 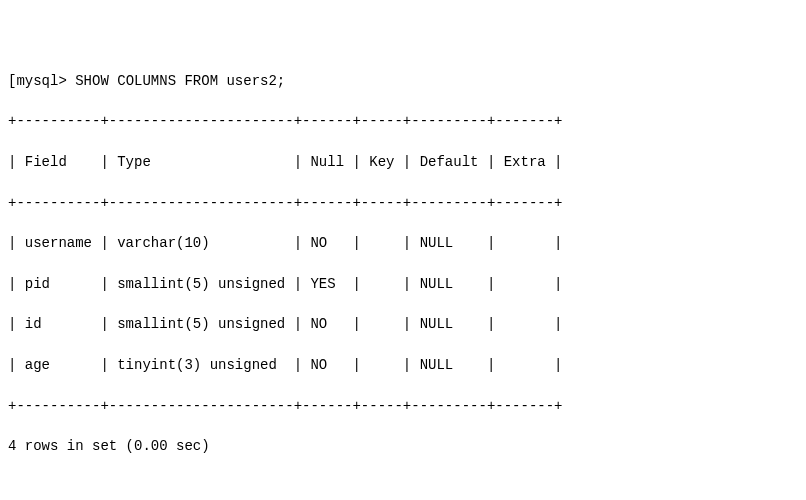 What do you see at coordinates (403, 162) in the screenshot?
I see `table1-header: | Field | Type | Null | Key | Default | …` at bounding box center [403, 162].